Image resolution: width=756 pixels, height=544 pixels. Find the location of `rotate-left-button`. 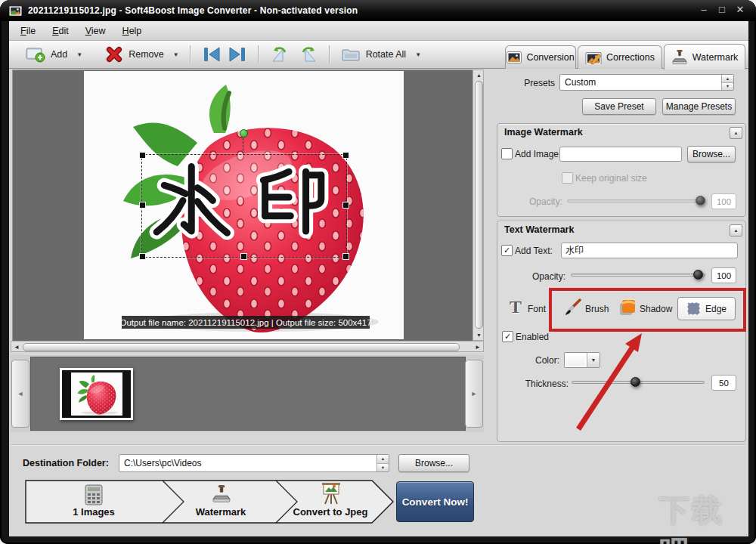

rotate-left-button is located at coordinates (280, 54).